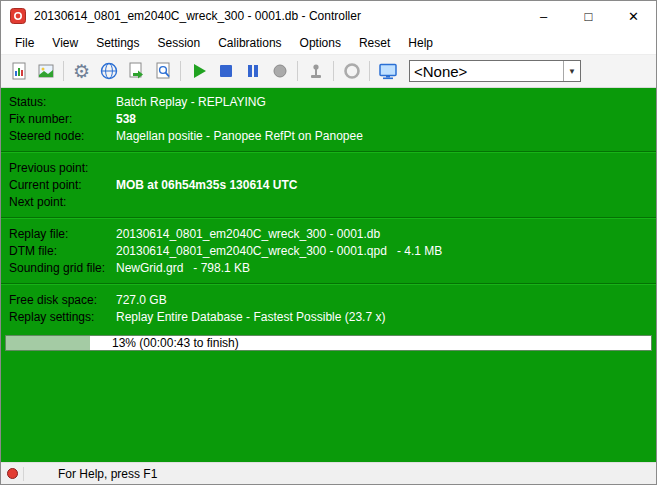 This screenshot has width=657, height=485. Describe the element at coordinates (328, 268) in the screenshot. I see `sounding-grid-file-row: Sounding grid file: NewGrid.grd - 798.1 …` at that location.